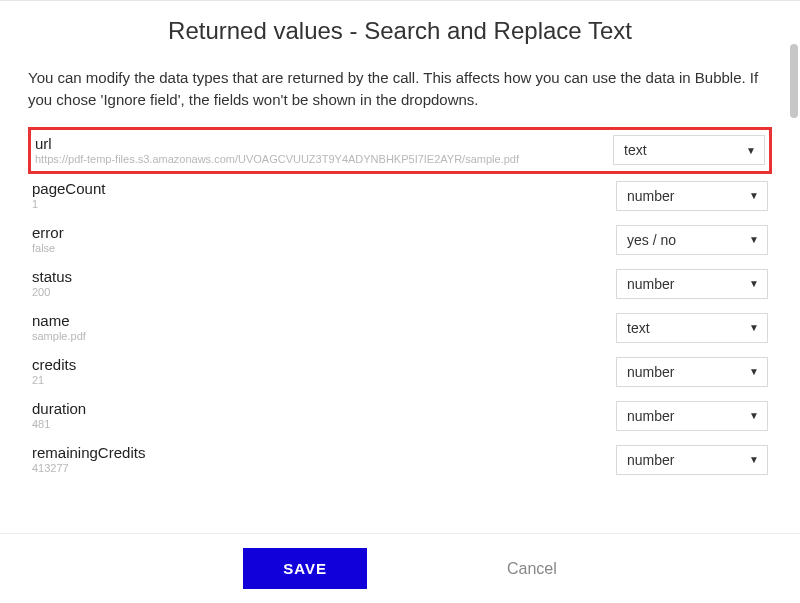  Describe the element at coordinates (400, 196) in the screenshot. I see `field-row: pageCount1number▼` at that location.